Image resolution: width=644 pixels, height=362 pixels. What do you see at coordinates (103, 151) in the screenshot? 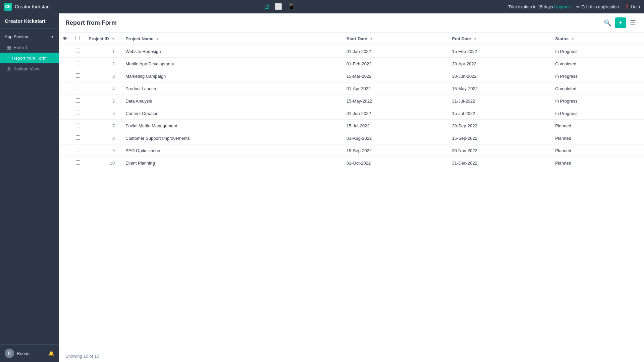
I see `row-project-id: 9` at bounding box center [103, 151].